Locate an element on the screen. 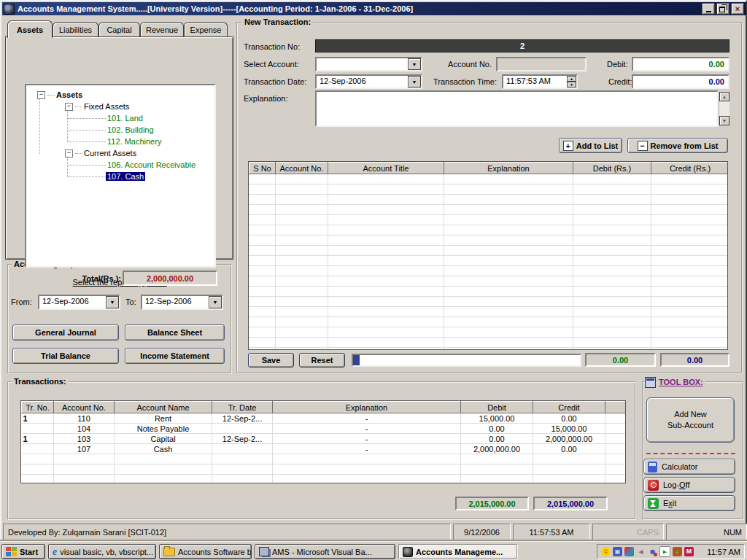 This screenshot has height=560, width=747. tree-item-current-assets: Current Assets is located at coordinates (110, 153).